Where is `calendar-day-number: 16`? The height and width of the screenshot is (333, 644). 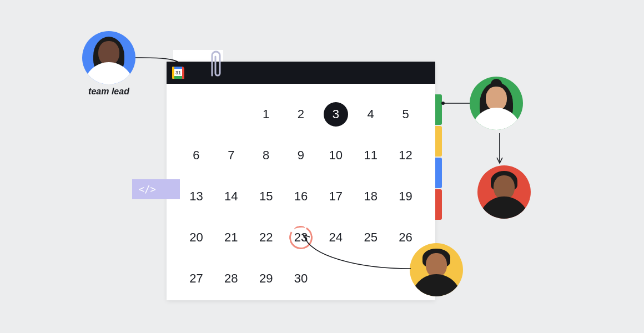 calendar-day-number: 16 is located at coordinates (301, 196).